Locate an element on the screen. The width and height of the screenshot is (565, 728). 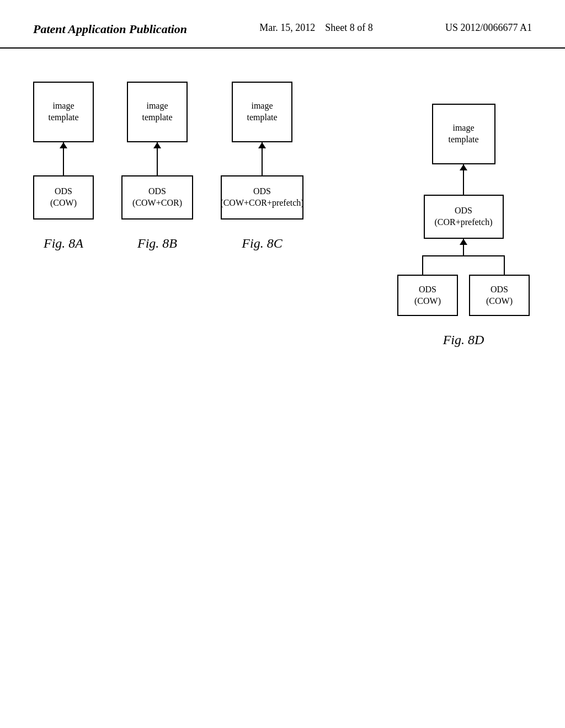
right-diagram: image template ODS (COR+prefetch) is located at coordinates (463, 226).